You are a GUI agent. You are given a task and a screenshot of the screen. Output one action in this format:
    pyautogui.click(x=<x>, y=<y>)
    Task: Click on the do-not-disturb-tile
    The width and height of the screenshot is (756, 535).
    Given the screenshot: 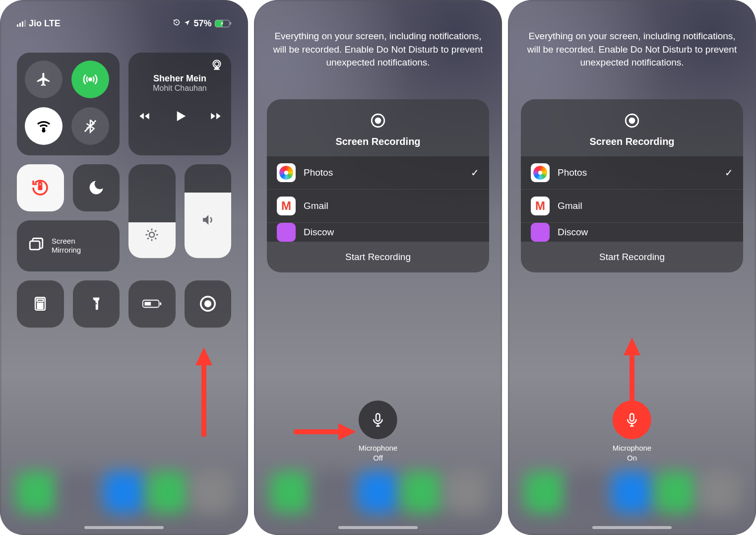 What is the action you would take?
    pyautogui.click(x=96, y=188)
    